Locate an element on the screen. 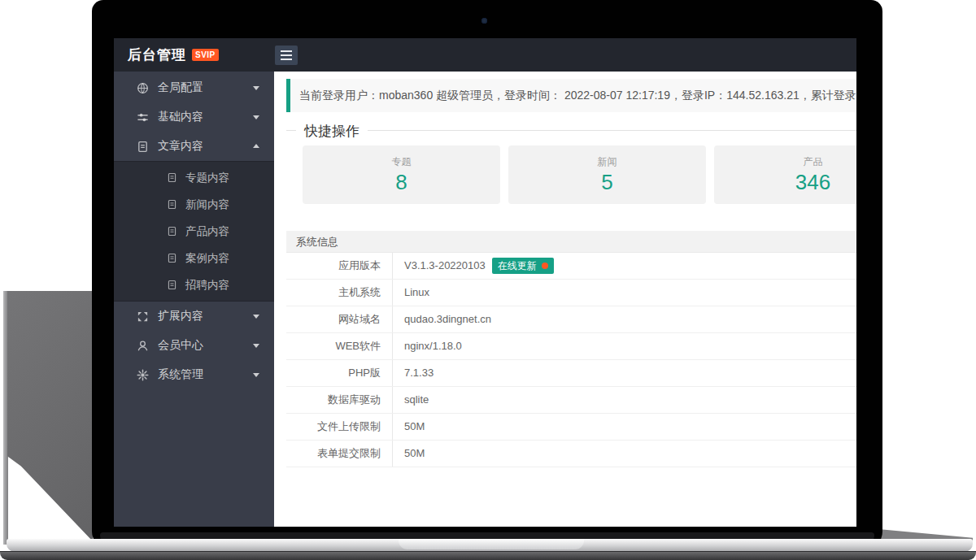 The width and height of the screenshot is (976, 560). sidebar-subitem: 招聘内容 is located at coordinates (194, 284).